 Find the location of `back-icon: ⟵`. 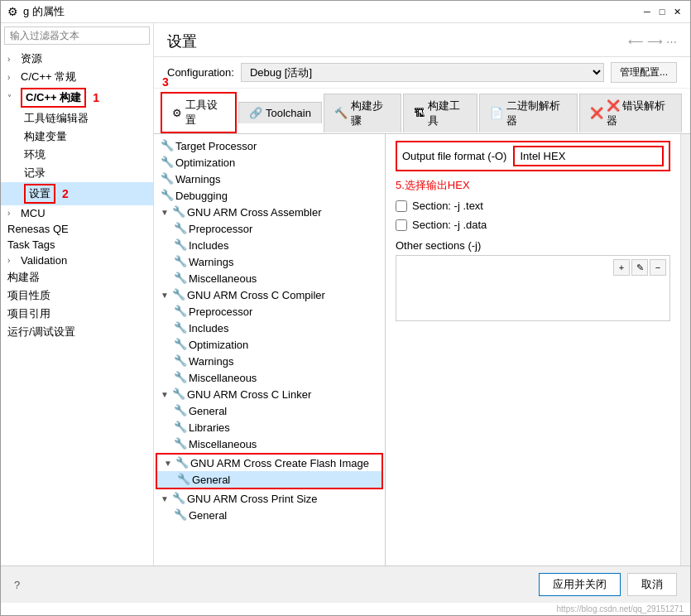

back-icon: ⟵ is located at coordinates (636, 41).